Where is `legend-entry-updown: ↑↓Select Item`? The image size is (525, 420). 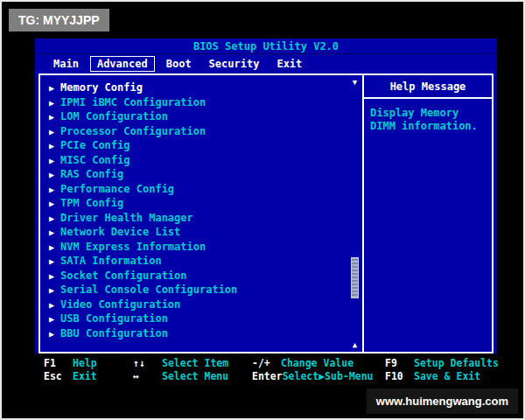 legend-entry-updown: ↑↓Select Item is located at coordinates (192, 364).